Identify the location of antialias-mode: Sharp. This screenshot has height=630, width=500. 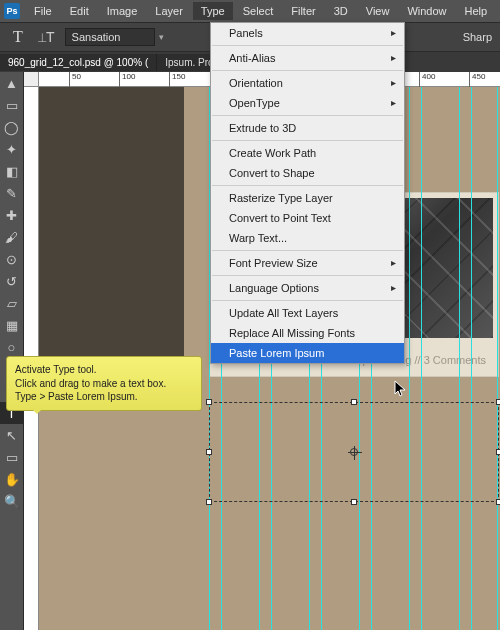
(478, 37).